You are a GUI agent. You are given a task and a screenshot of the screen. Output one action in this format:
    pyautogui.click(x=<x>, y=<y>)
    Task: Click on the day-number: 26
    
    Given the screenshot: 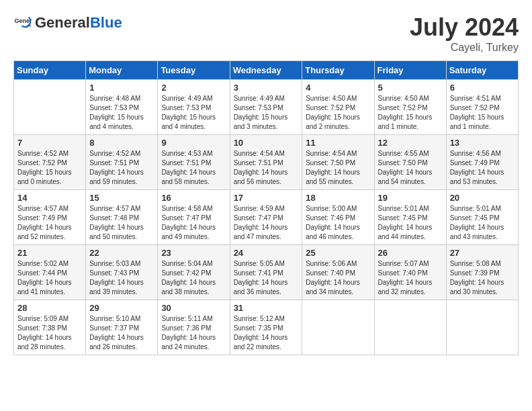 What is the action you would take?
    pyautogui.click(x=410, y=253)
    